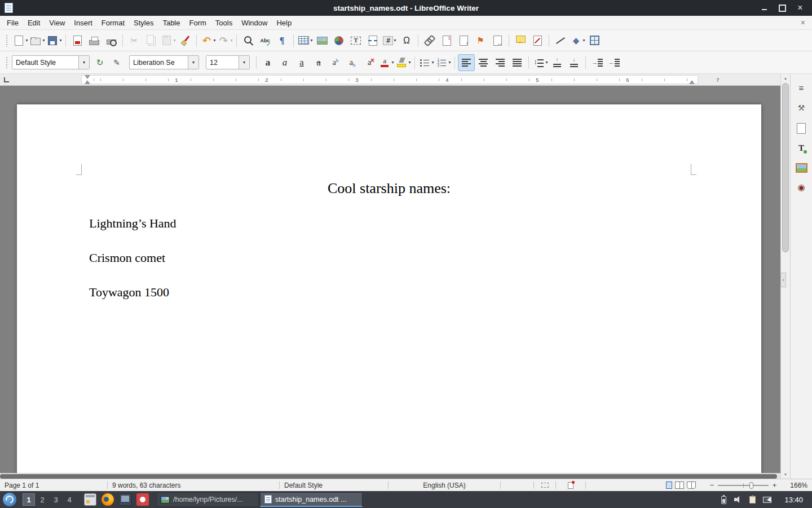 The height and width of the screenshot is (508, 812). I want to click on italic-button: a, so click(285, 63).